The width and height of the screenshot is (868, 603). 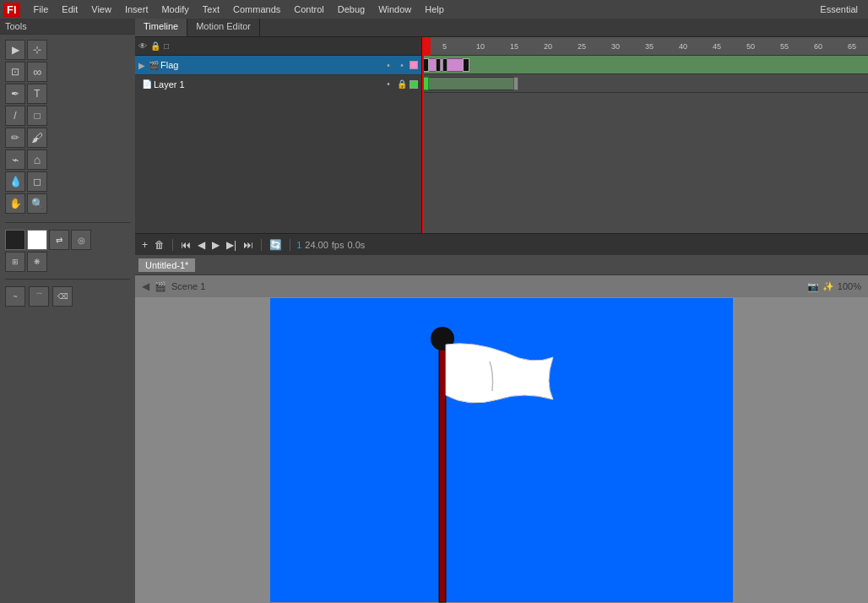 I want to click on fast-forward-button: ⏭, so click(x=248, y=245).